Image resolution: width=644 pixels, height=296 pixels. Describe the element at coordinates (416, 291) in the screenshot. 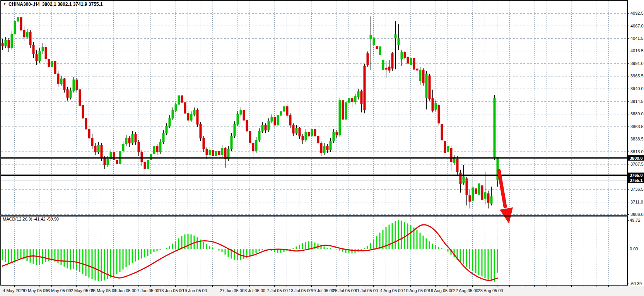

I see `time-axis-label: 10 Aug 05:00` at that location.